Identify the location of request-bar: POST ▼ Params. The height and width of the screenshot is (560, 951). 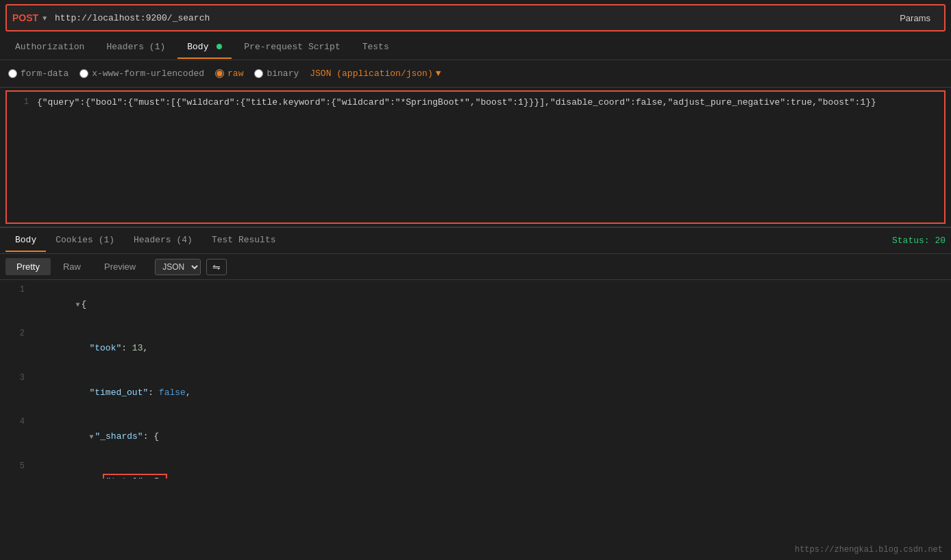
(476, 18).